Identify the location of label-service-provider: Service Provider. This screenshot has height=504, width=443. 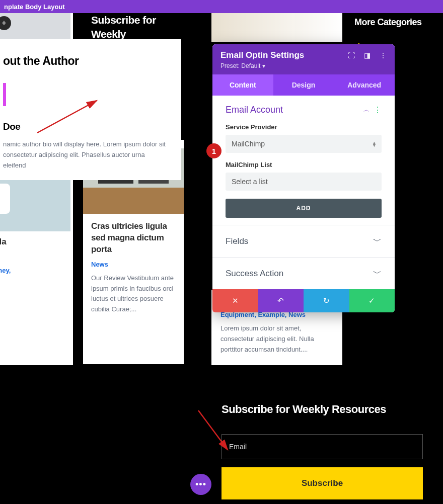
(304, 127).